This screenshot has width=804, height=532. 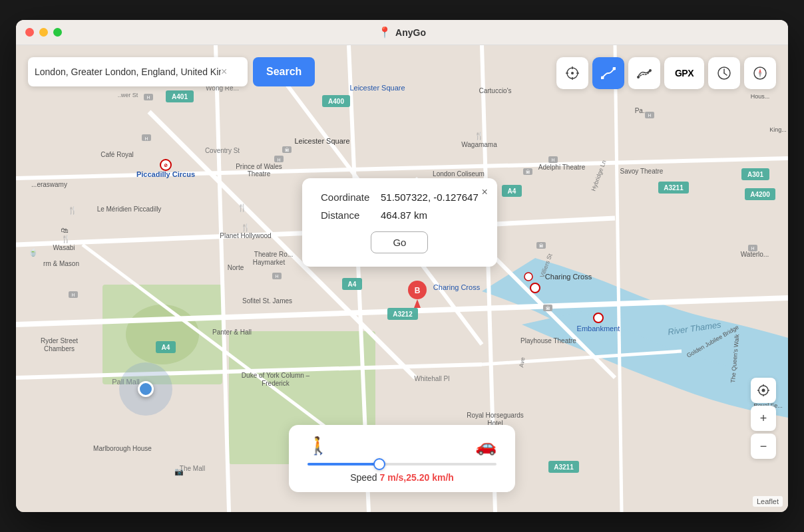 What do you see at coordinates (548, 340) in the screenshot?
I see `svg-text: Playhouse Theatre` at bounding box center [548, 340].